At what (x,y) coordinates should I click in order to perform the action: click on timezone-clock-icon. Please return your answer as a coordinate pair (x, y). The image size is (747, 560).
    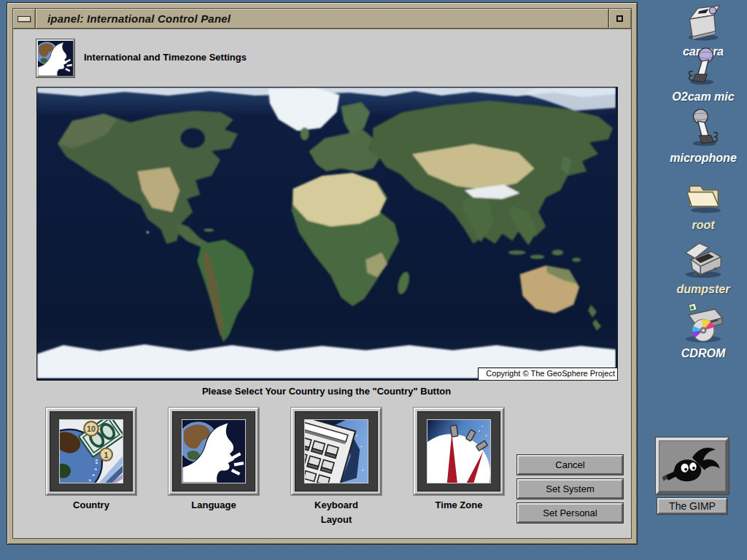
    Looking at the image, I should click on (459, 451).